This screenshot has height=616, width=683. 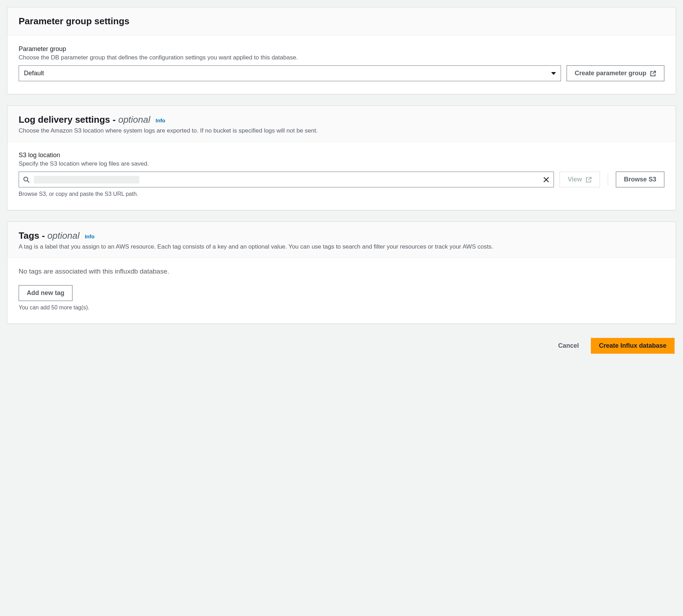 What do you see at coordinates (342, 346) in the screenshot?
I see `footer-actions: Cancel Create Influx database` at bounding box center [342, 346].